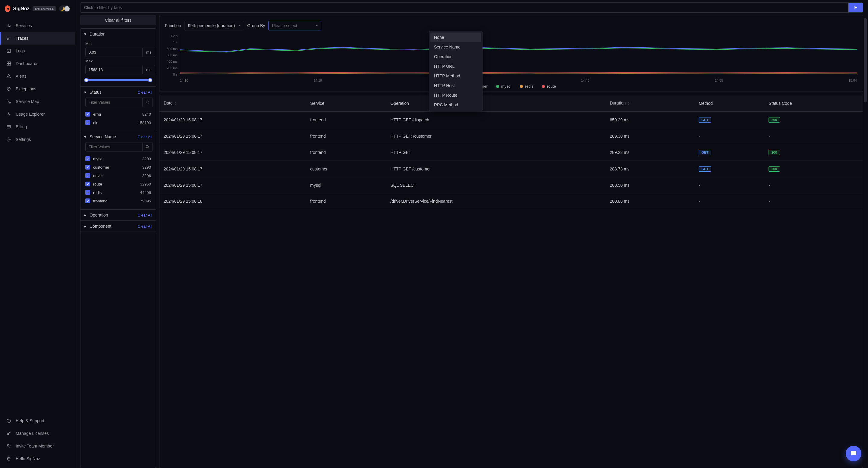 The image size is (868, 468). I want to click on col-duration: Duration, so click(650, 103).